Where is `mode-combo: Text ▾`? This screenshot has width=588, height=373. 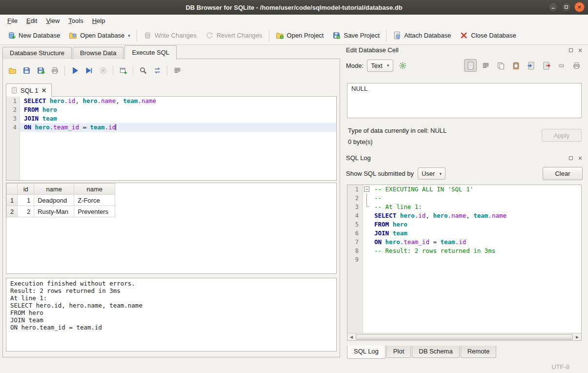 mode-combo: Text ▾ is located at coordinates (380, 65).